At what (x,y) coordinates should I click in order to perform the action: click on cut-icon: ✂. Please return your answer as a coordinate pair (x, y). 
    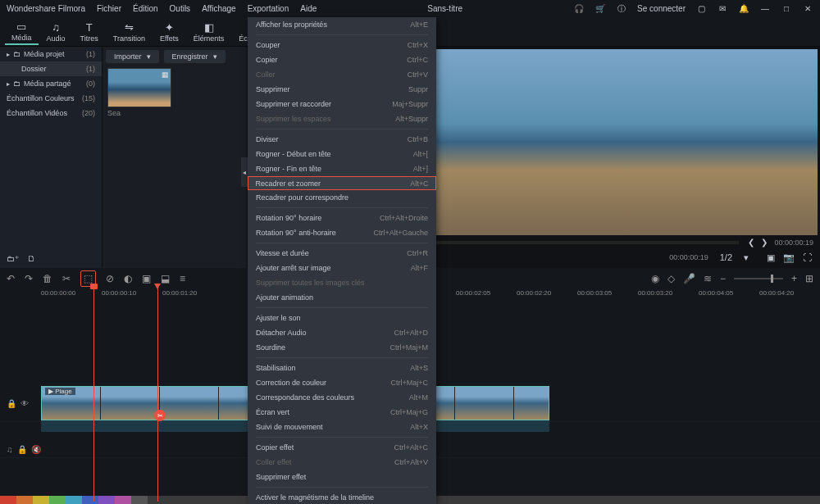
    Looking at the image, I should click on (66, 279).